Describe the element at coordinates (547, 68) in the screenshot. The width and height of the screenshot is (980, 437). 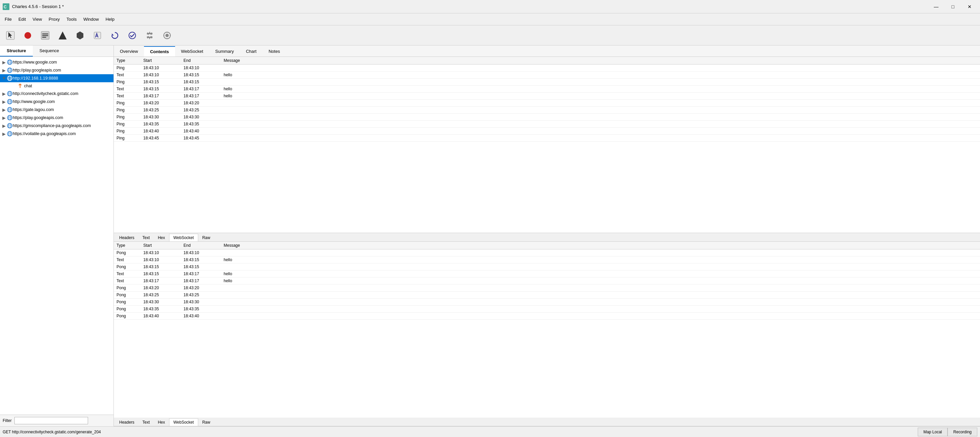
I see `table-row: Ping 18:43:10 18:43:10` at that location.